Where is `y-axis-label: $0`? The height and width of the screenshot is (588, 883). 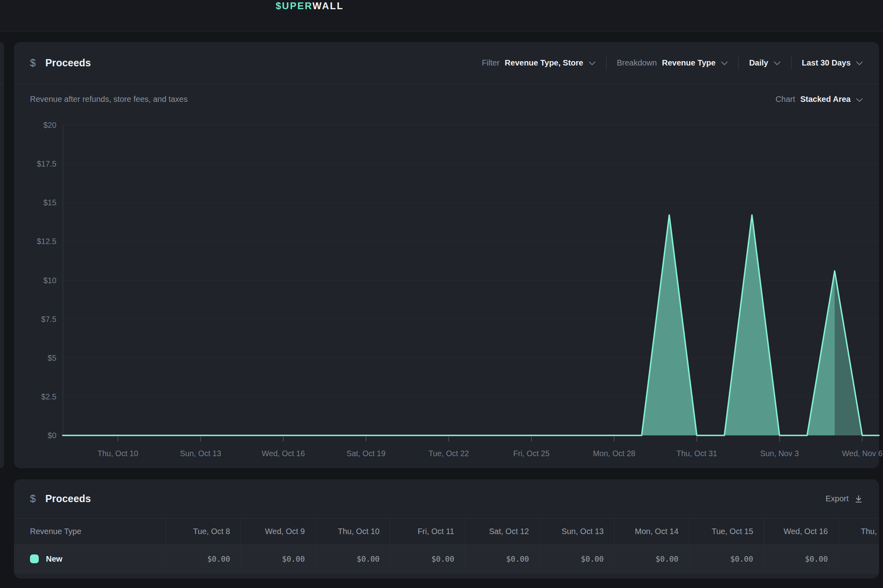
y-axis-label: $0 is located at coordinates (52, 435).